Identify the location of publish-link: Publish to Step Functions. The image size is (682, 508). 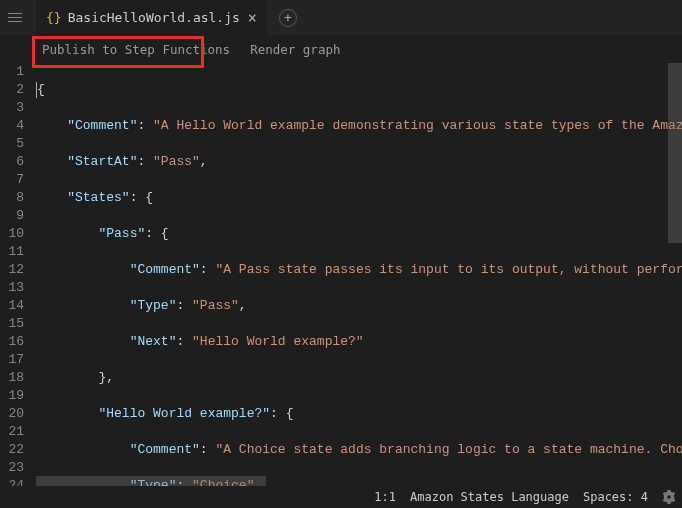
(136, 50).